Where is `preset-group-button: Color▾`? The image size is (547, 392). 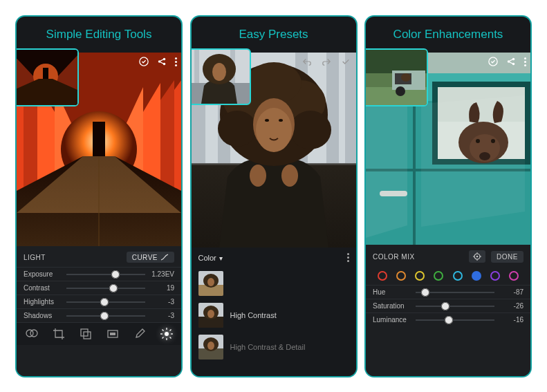 preset-group-button: Color▾ is located at coordinates (210, 258).